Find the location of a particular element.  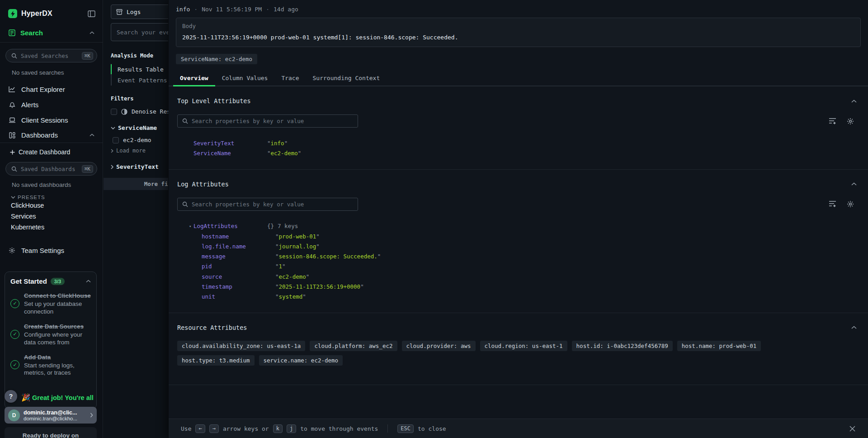

saved-dashboards-input is located at coordinates (50, 169).